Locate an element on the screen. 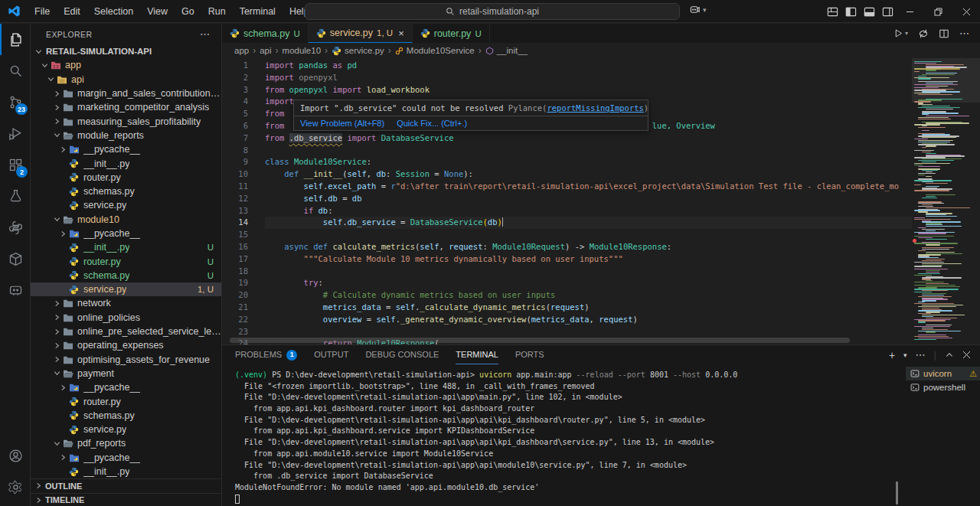 This screenshot has height=506, width=980. activity-explorer is located at coordinates (15, 40).